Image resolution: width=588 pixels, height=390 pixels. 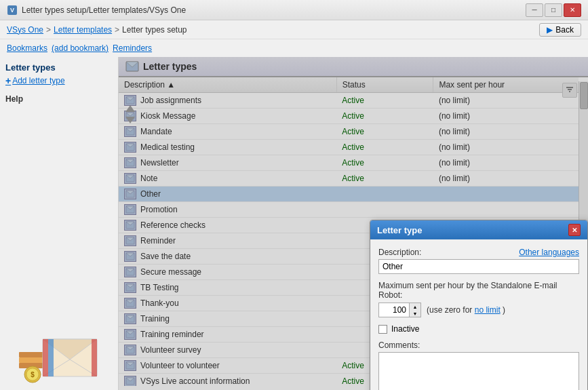 I want to click on dialog-body: Description: Other languages Maximum sen…, so click(x=479, y=315).